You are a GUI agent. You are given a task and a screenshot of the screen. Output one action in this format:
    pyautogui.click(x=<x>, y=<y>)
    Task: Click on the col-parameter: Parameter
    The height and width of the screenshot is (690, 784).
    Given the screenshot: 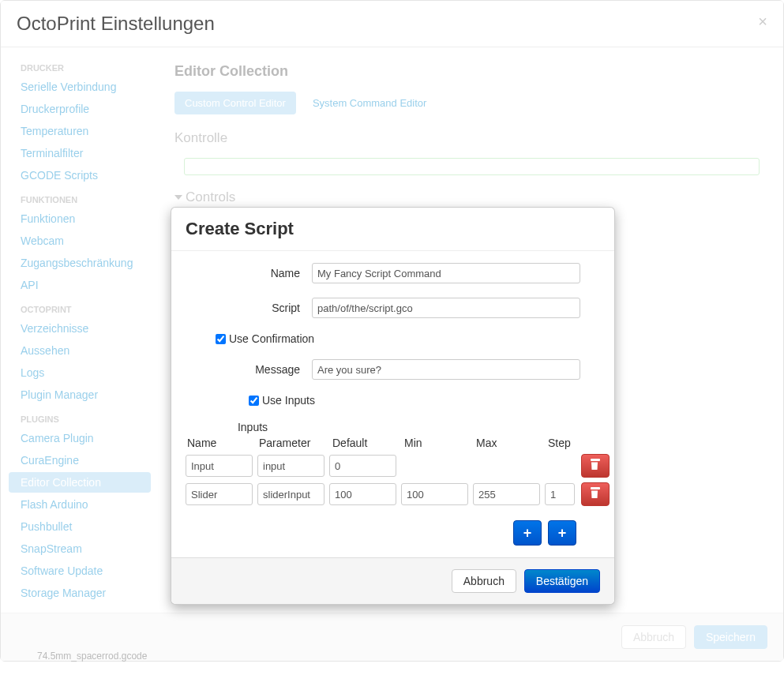 What is the action you would take?
    pyautogui.click(x=291, y=443)
    